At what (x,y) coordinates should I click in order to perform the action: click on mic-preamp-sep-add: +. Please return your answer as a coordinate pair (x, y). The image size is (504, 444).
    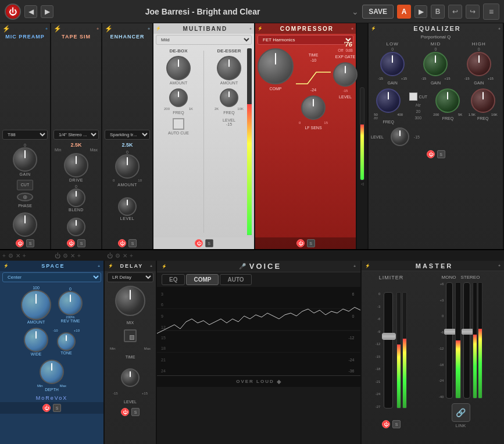
    Looking at the image, I should click on (4, 256).